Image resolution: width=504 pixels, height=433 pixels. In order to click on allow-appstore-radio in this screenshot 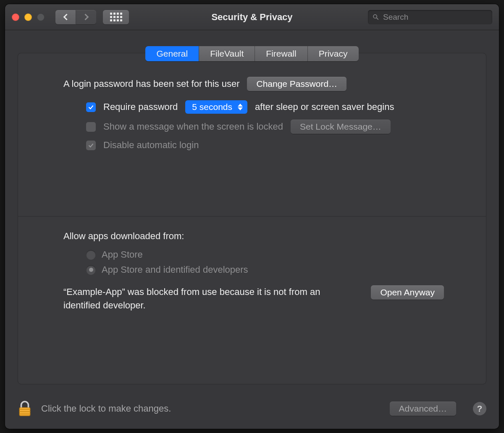, I will do `click(91, 255)`.